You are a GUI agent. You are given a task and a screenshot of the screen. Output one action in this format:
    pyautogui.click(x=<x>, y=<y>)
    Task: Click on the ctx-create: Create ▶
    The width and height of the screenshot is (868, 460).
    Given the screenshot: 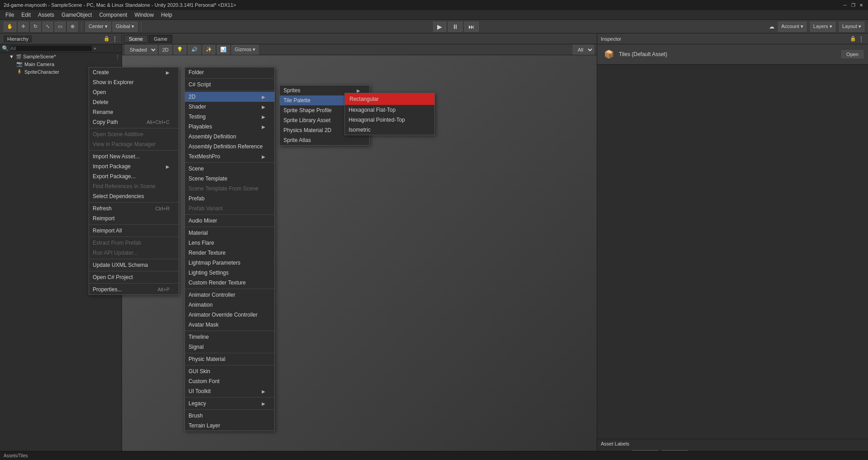 What is the action you would take?
    pyautogui.click(x=134, y=72)
    